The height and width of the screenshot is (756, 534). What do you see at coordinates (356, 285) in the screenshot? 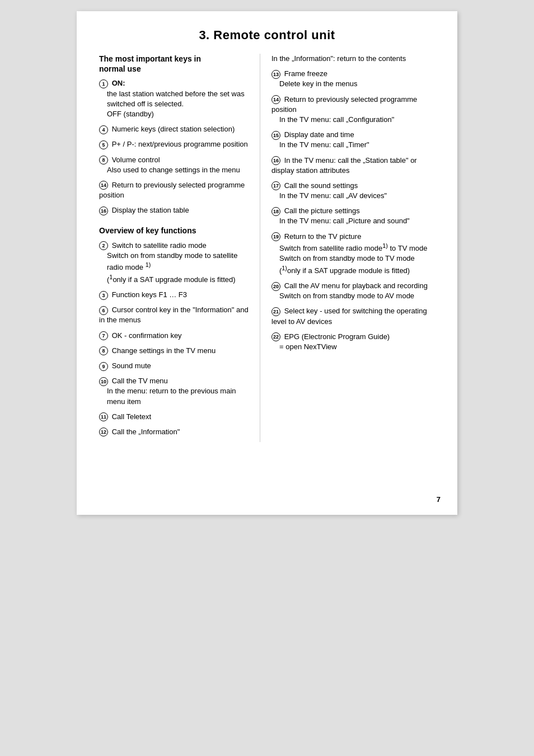
I see `item-label: Call the AV menu for playback and record…` at bounding box center [356, 285].